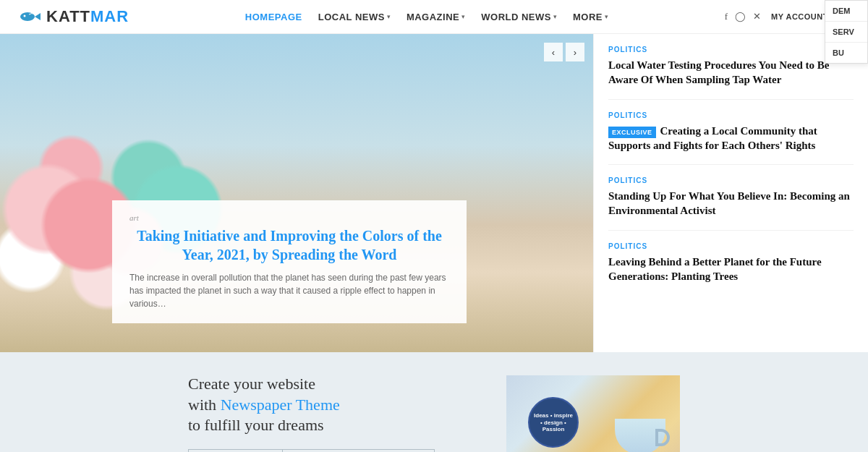 The image size is (868, 452). What do you see at coordinates (800, 17) in the screenshot?
I see `my-account-link: MY ACCOUNT` at bounding box center [800, 17].